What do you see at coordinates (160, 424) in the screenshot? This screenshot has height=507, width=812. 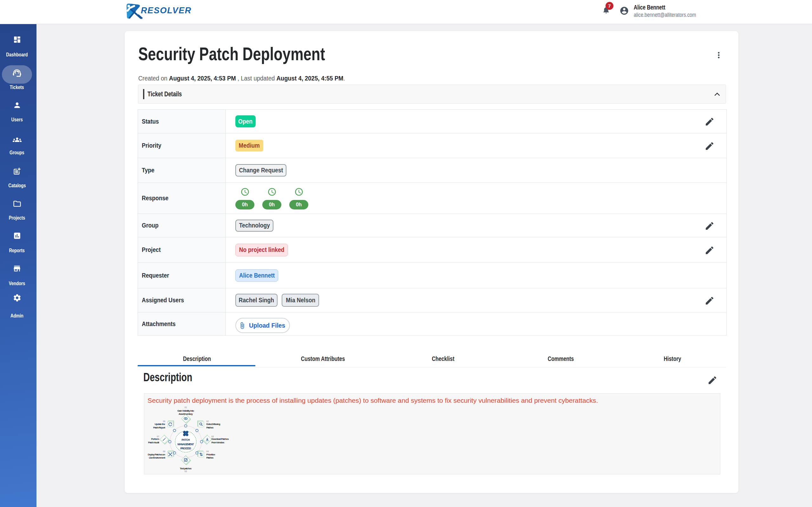 I see `svg-text: Update the` at bounding box center [160, 424].